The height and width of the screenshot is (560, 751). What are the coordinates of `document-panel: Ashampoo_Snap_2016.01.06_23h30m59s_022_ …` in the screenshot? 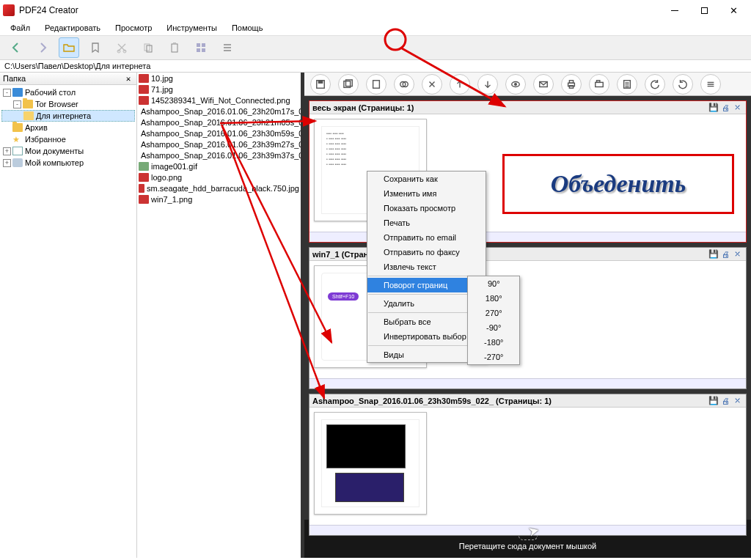 It's located at (528, 465).